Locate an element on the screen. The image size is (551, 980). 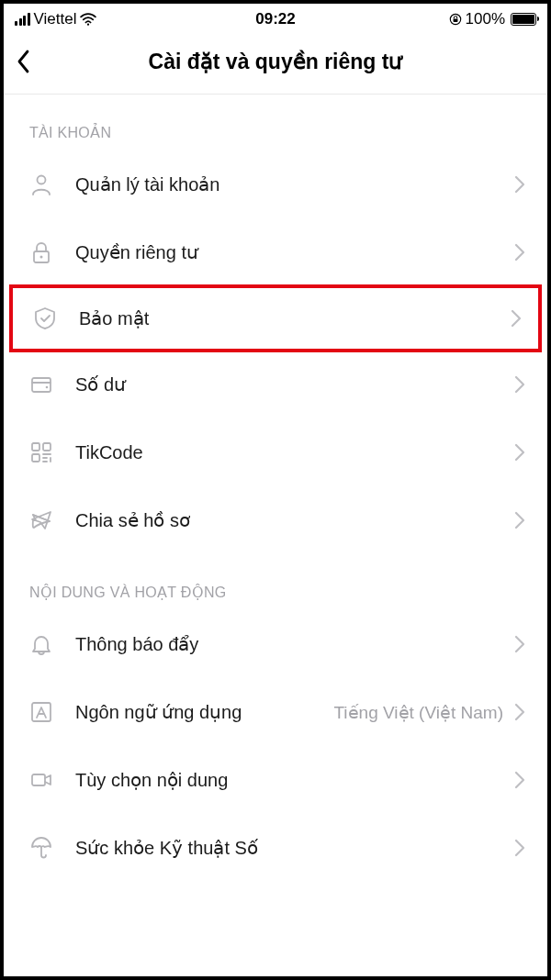
item-share-profile: Chia sẻ hồ sơ is located at coordinates (276, 520).